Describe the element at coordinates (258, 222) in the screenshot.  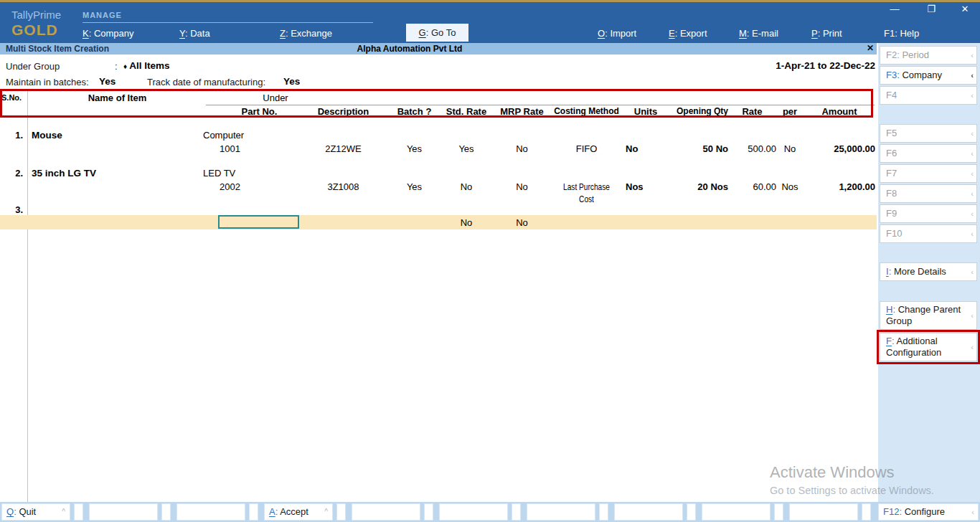
I see `part-no-input` at that location.